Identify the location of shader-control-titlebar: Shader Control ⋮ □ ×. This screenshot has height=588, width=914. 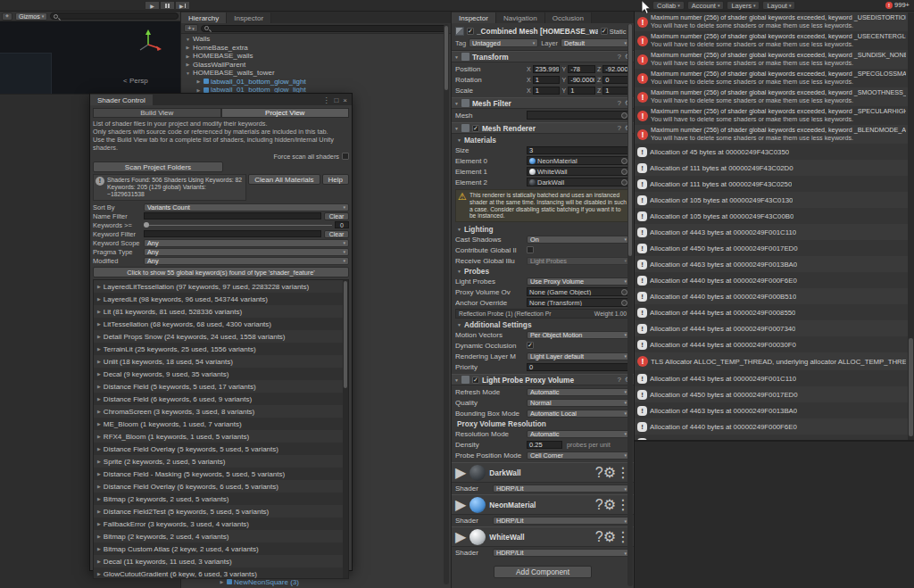
(221, 100).